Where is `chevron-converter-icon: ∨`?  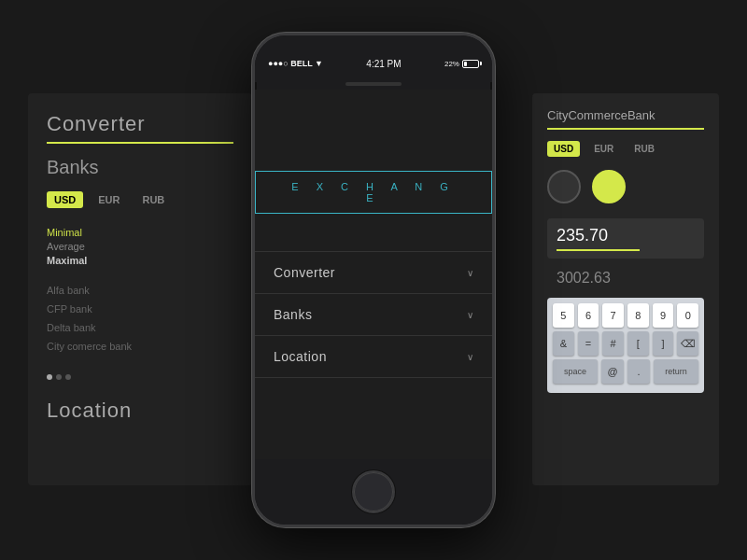
chevron-converter-icon: ∨ is located at coordinates (471, 273).